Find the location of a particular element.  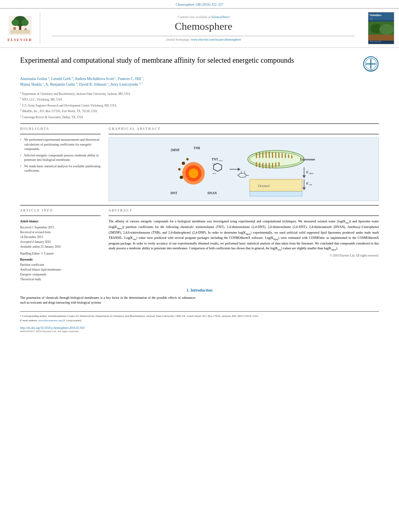

graphical-abstract-svg: 2MNP TNB TNT DNT DNAN NO2 NO2 NO2 is located at coordinates (244, 169).